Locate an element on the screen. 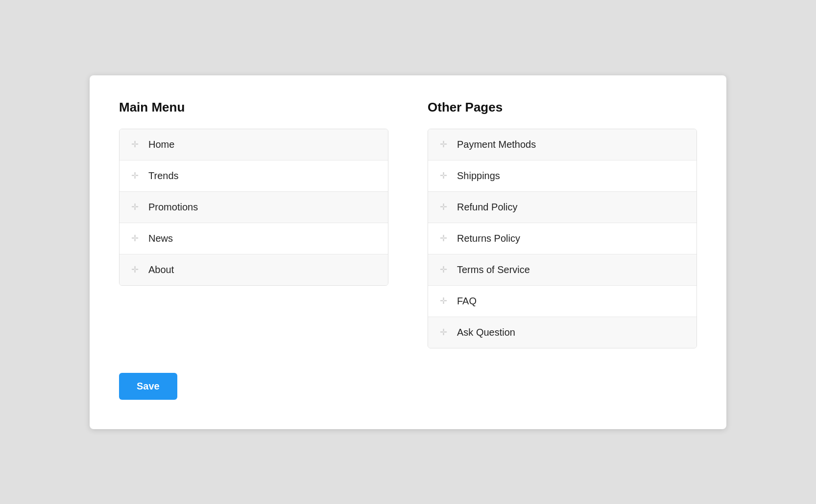 The height and width of the screenshot is (504, 816). item-label: Trends is located at coordinates (164, 176).